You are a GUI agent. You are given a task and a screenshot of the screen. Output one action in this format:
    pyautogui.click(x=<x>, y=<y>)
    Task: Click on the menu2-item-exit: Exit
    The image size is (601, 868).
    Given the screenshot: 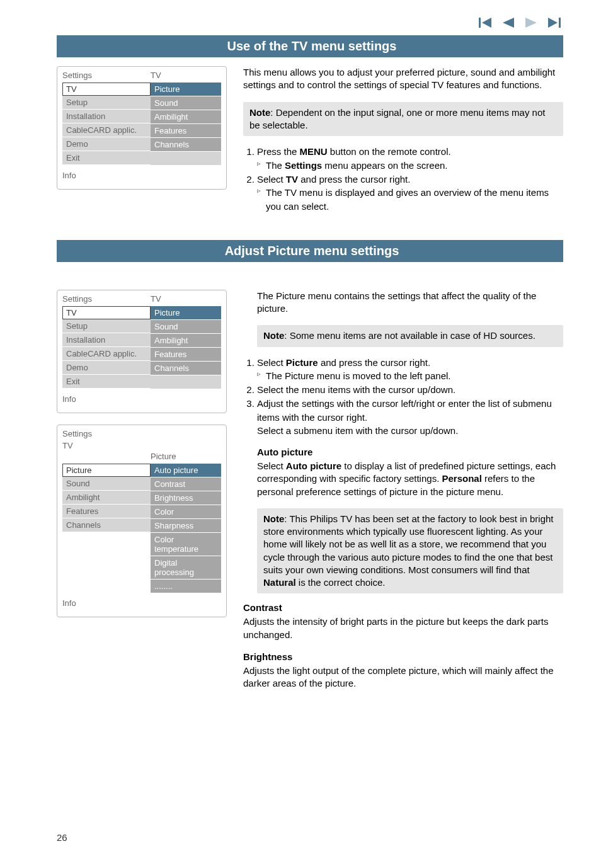 What is the action you would take?
    pyautogui.click(x=106, y=382)
    